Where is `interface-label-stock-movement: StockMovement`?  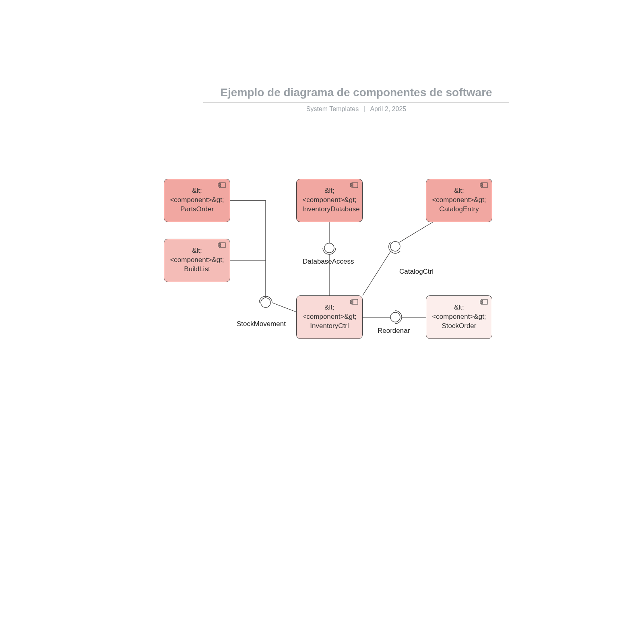
interface-label-stock-movement: StockMovement is located at coordinates (261, 324).